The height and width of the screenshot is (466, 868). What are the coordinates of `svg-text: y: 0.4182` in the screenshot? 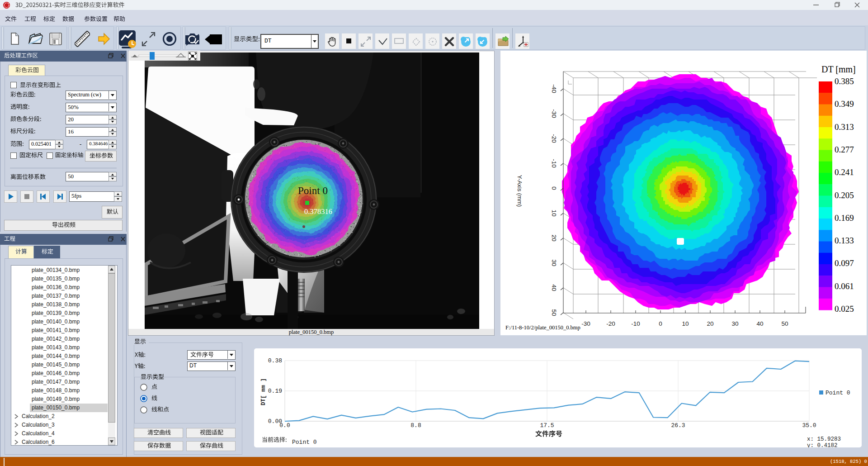 It's located at (822, 445).